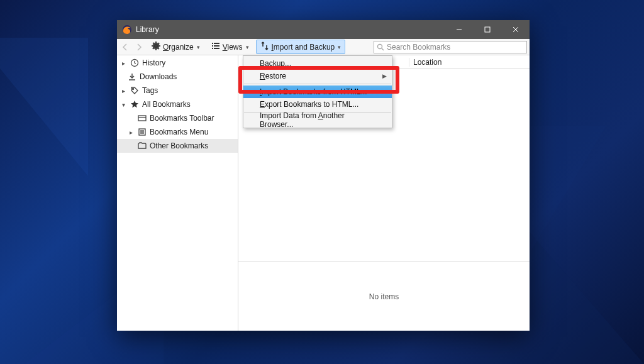 This screenshot has width=644, height=364. Describe the element at coordinates (177, 77) in the screenshot. I see `sidebar-item-downloads: Downloads` at that location.